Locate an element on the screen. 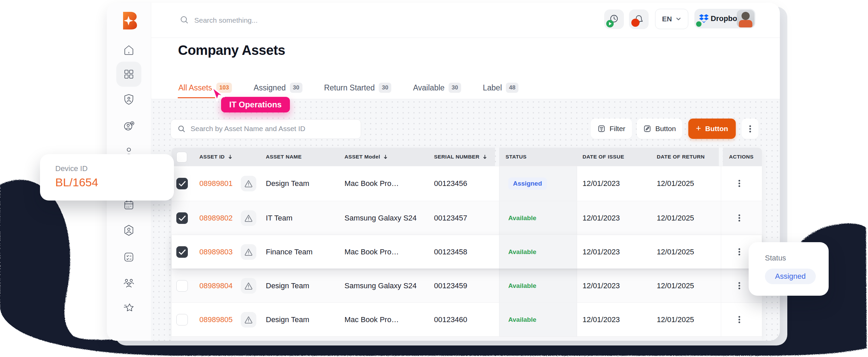  tab-return-started: Return Started 30 is located at coordinates (358, 88).